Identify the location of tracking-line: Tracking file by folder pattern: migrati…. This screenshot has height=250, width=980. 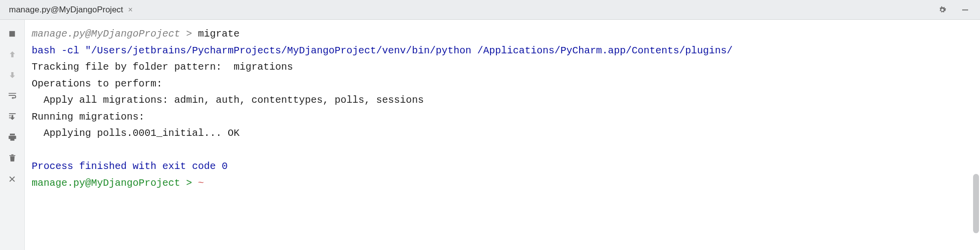
(162, 67).